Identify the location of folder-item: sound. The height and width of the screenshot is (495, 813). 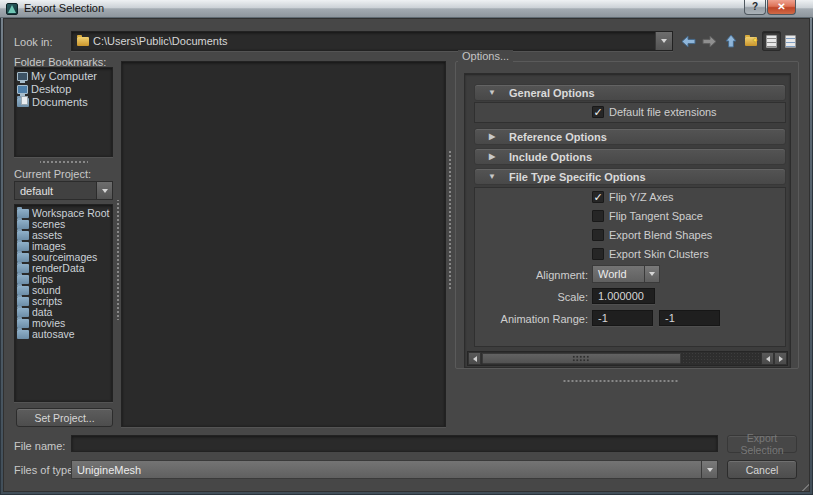
(64, 290).